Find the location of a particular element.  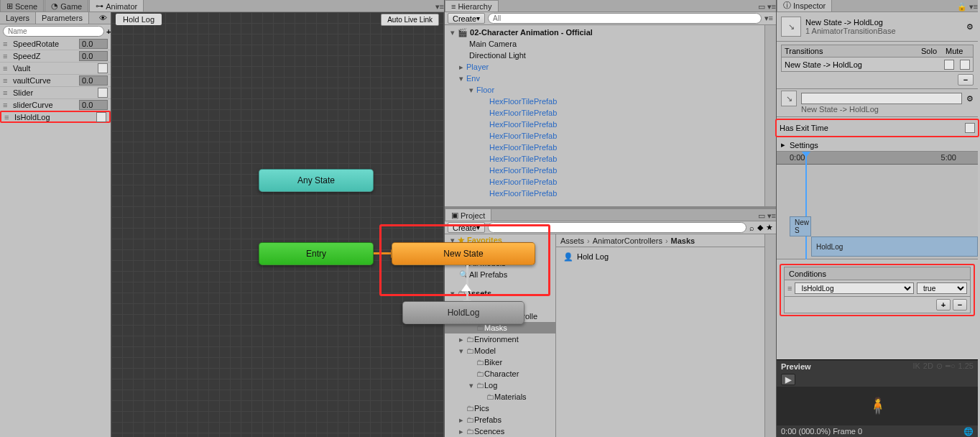

project-breadcrumb: Assets› AnimatorControllers› Masks is located at coordinates (660, 241).